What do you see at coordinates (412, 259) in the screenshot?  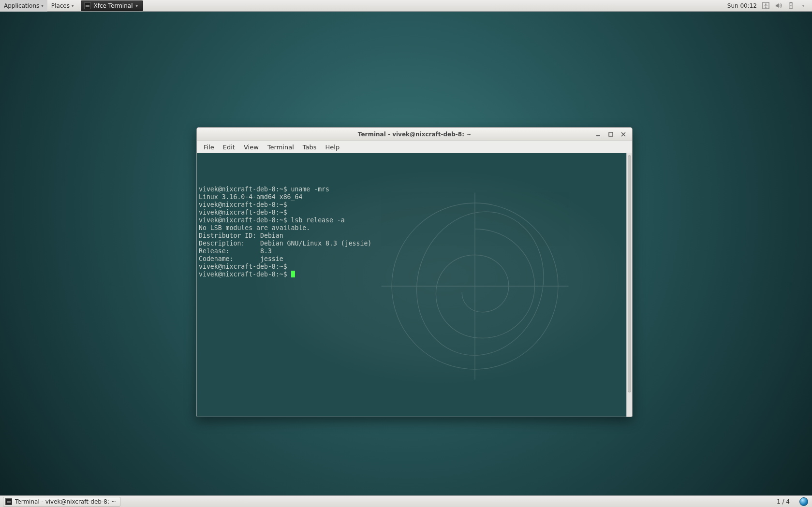 I see `terminal-line: Codename: jessie` at bounding box center [412, 259].